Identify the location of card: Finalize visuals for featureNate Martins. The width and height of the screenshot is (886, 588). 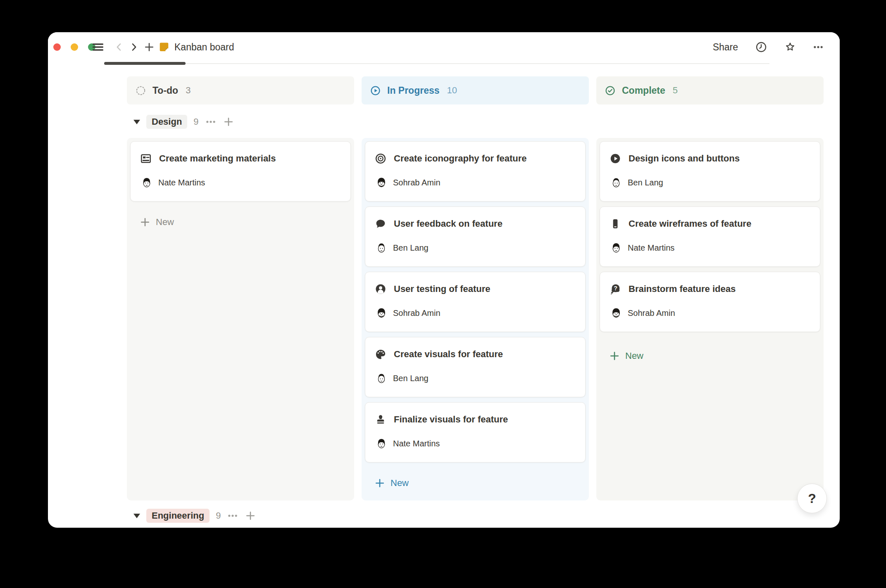
(475, 432).